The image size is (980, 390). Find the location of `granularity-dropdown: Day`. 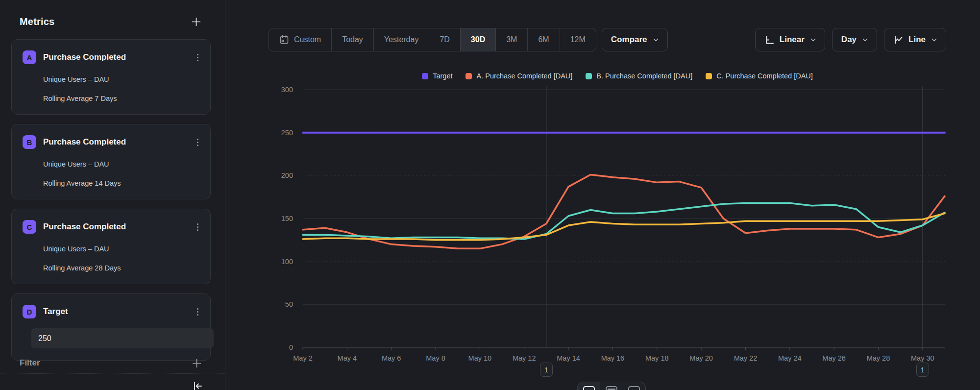

granularity-dropdown: Day is located at coordinates (855, 40).